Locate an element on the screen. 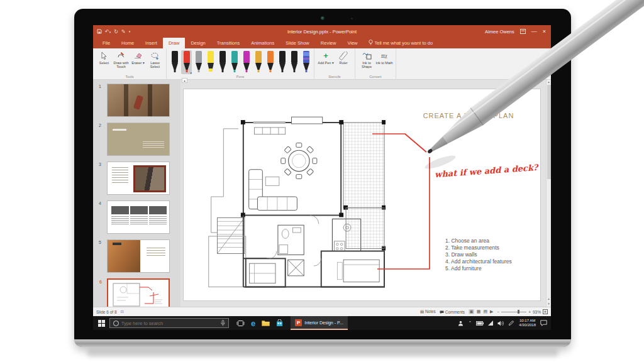 This screenshot has width=644, height=362. tell-me-box: Tell me what you want to do is located at coordinates (401, 43).